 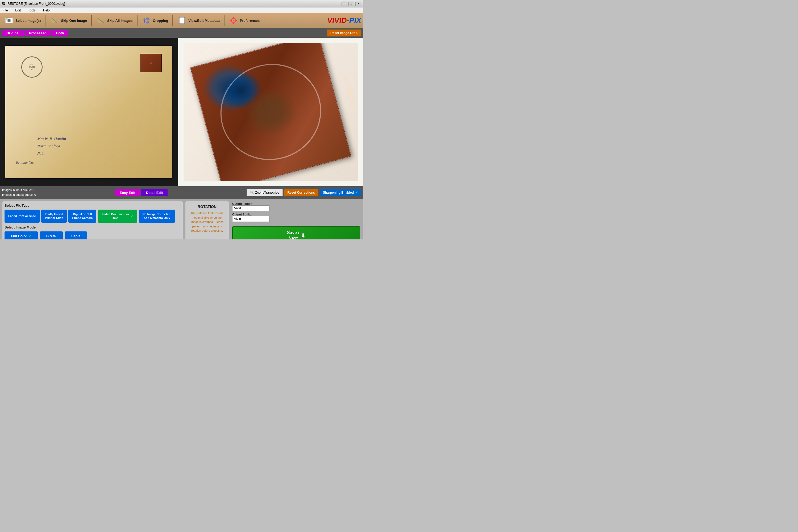 I want to click on view-metadata-icon, so click(x=182, y=20).